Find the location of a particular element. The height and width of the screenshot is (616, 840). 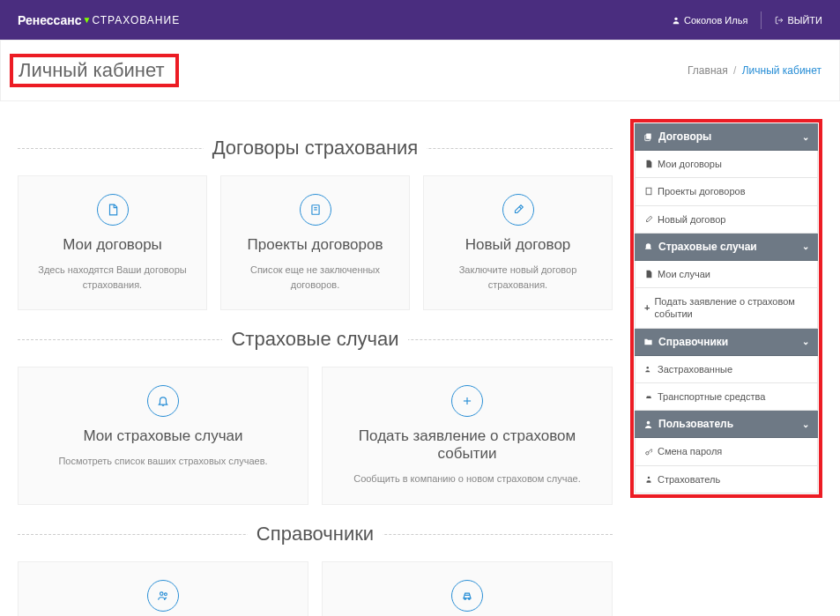

sidebar-group-references: Справочники ⌄ is located at coordinates (726, 342).